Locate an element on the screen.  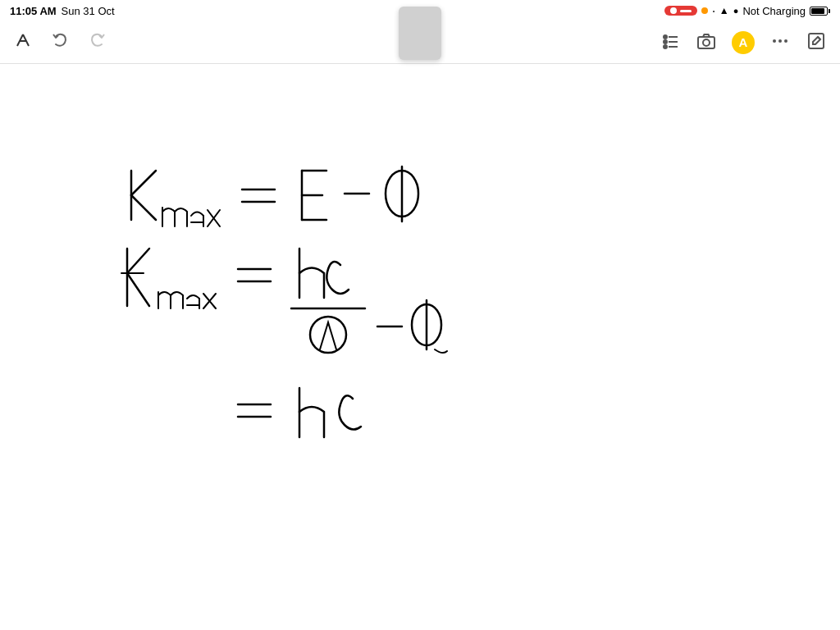
camera-icon is located at coordinates (706, 43).